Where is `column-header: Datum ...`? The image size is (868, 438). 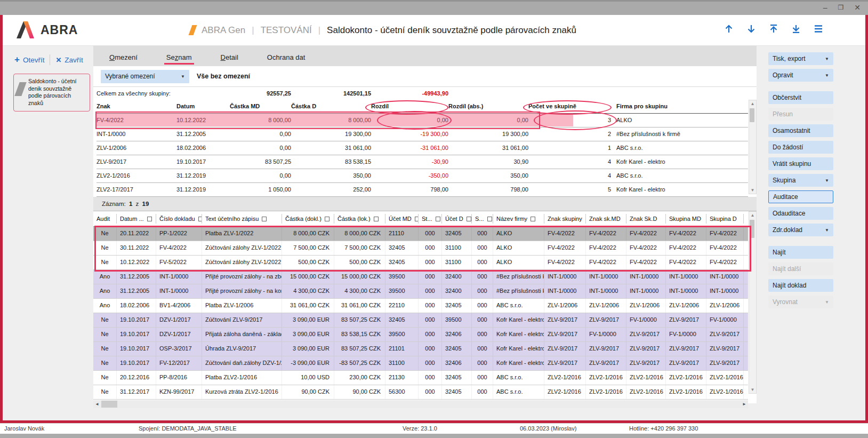
column-header: Datum ... is located at coordinates (136, 219).